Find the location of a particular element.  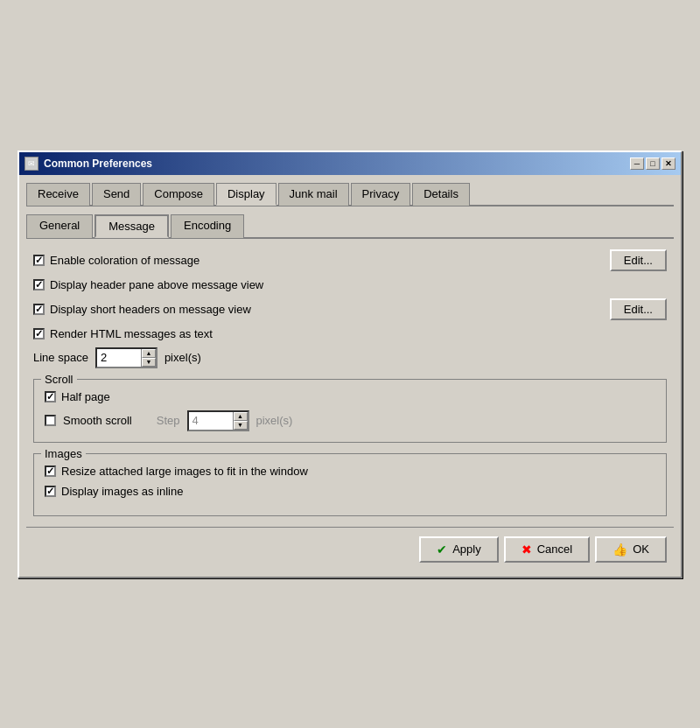

apply-button: ✔ Apply is located at coordinates (458, 550).